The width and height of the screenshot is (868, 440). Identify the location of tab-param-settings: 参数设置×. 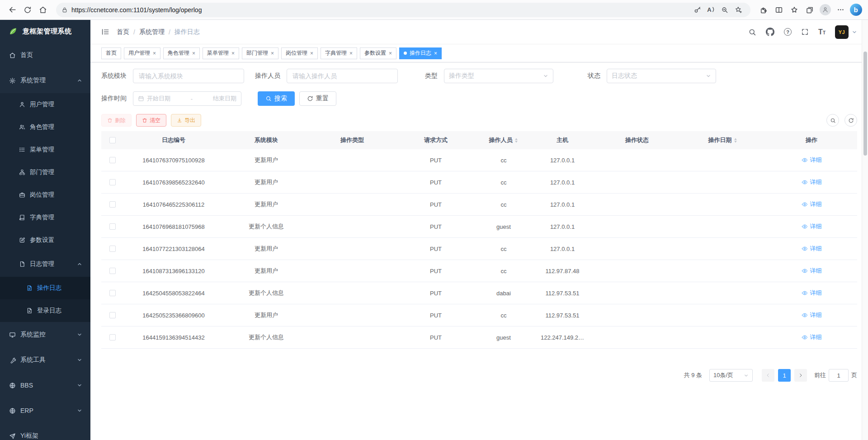
(378, 53).